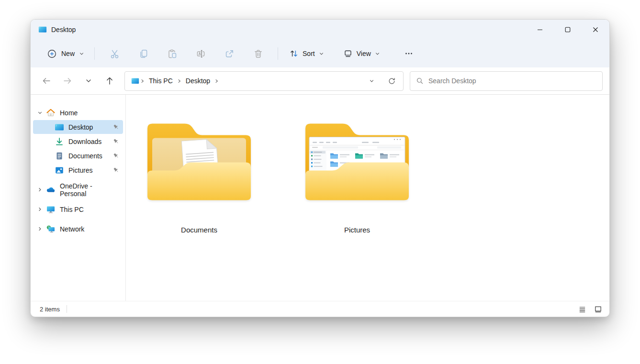 Image resolution: width=640 pixels, height=364 pixels. I want to click on downloads-icon, so click(59, 142).